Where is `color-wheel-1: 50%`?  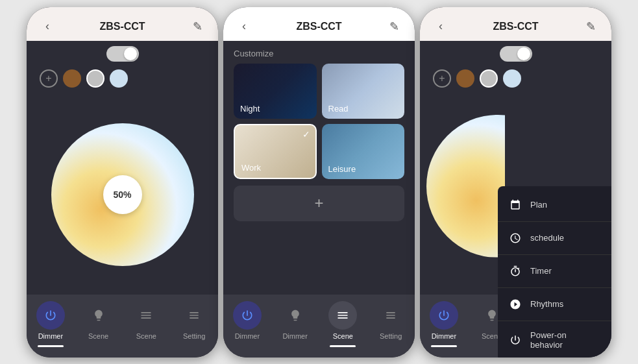
color-wheel-1: 50% is located at coordinates (123, 195).